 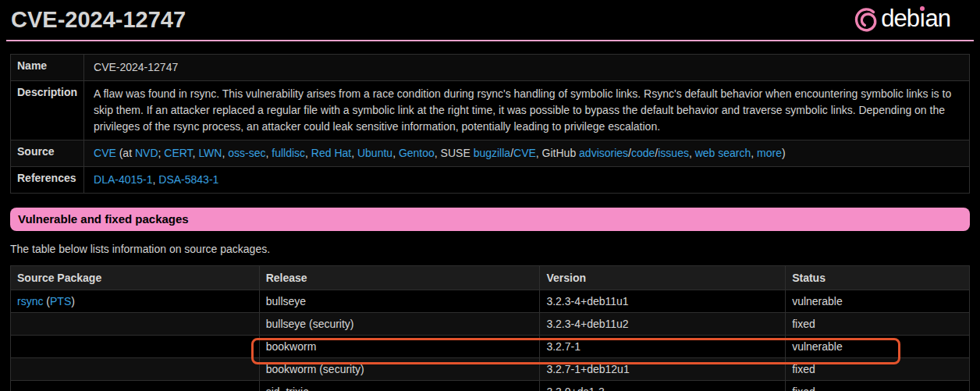 What do you see at coordinates (922, 19) in the screenshot?
I see `logo-i-glyph: ı` at bounding box center [922, 19].